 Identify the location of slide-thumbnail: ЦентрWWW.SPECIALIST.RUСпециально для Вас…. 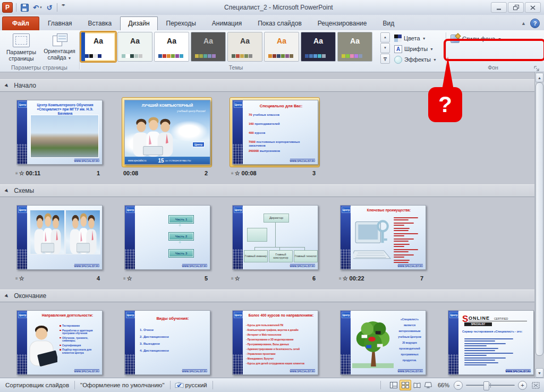
(275, 132).